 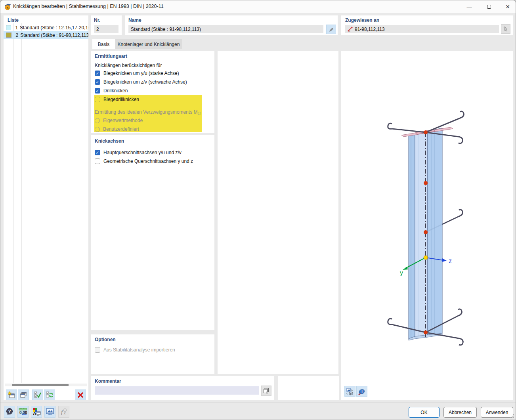 I want to click on list-item-label: Standard (Stäbe : 12-15,17-20,107, so click(x=54, y=28).